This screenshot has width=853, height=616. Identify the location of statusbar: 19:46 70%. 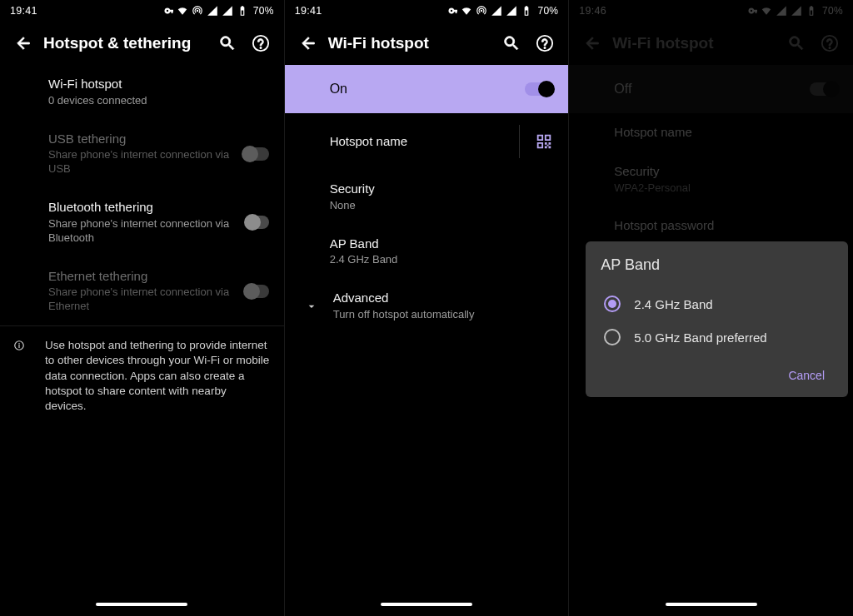
(711, 11).